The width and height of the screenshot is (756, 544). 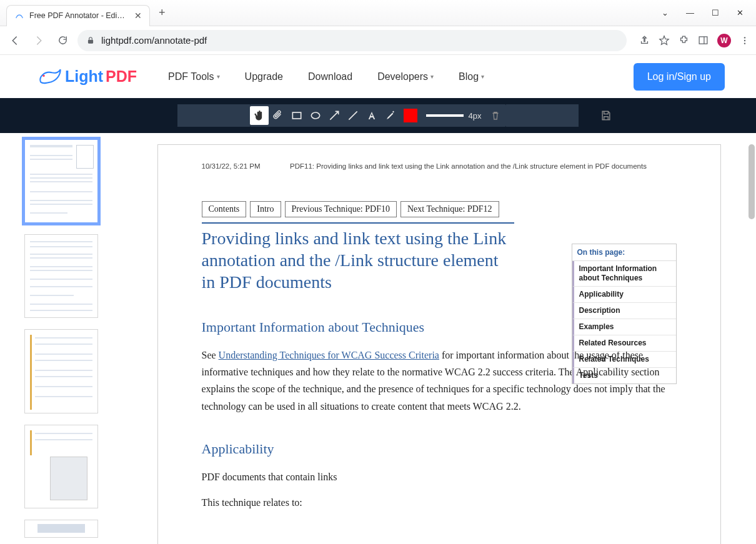 I want to click on browser-tab: Free PDF Annotator - Edit, Con ✕, so click(x=78, y=16).